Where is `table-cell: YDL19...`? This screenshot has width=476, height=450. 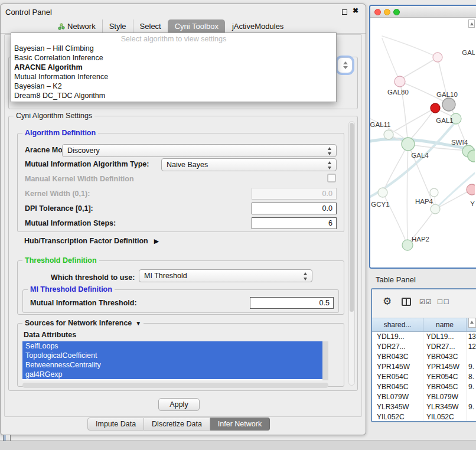 table-cell: YDL19... is located at coordinates (398, 337).